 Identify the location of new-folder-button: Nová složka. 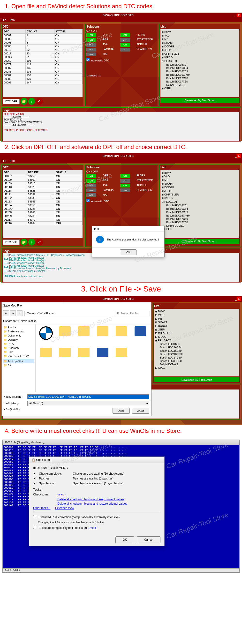
(28, 321).